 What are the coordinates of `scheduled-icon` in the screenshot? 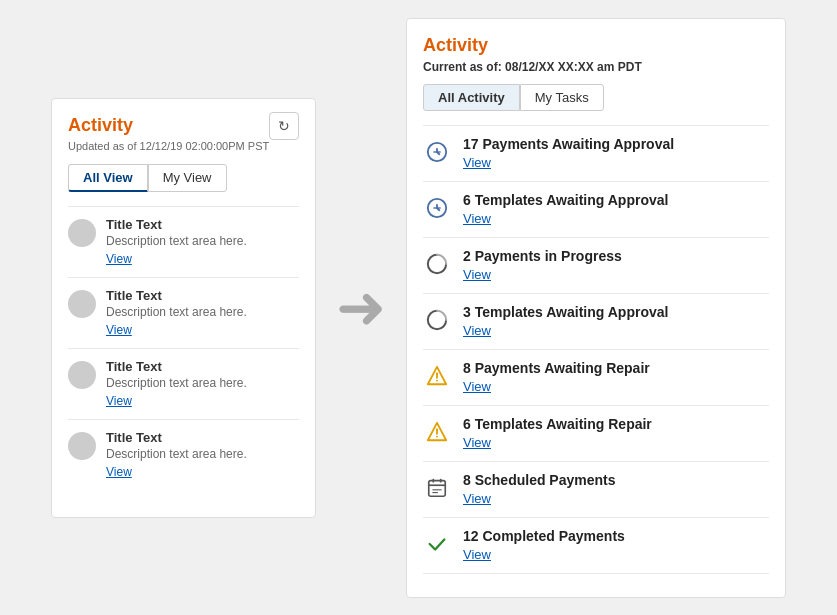 It's located at (437, 488).